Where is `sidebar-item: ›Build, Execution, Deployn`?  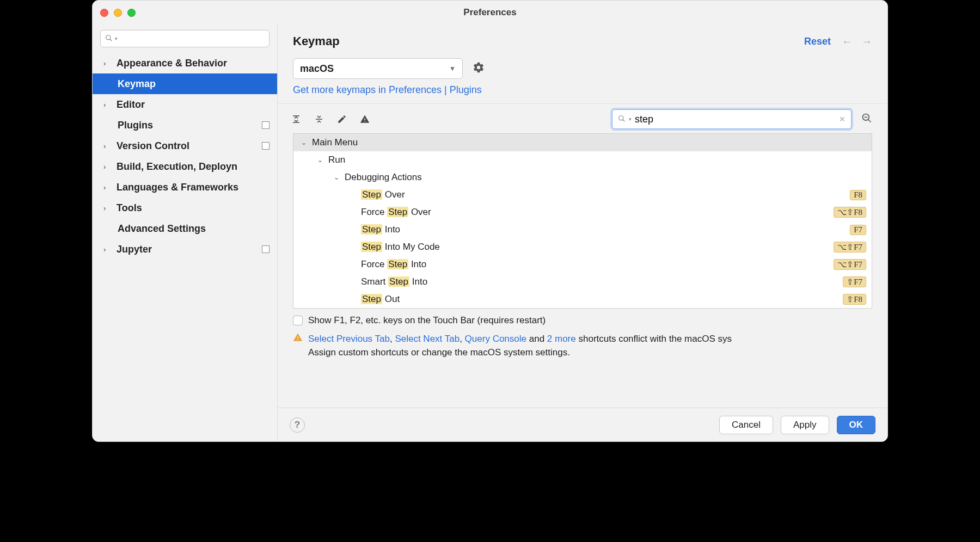 sidebar-item: ›Build, Execution, Deployn is located at coordinates (185, 167).